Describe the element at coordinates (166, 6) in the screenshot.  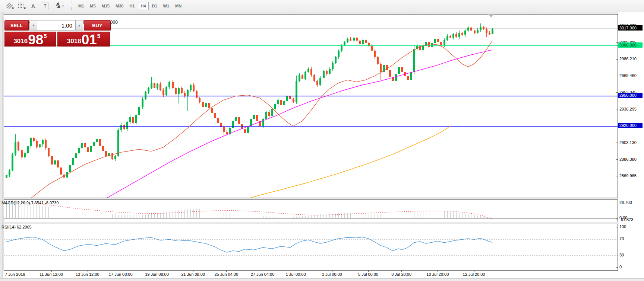
I see `timeframe-button-w1: W1` at that location.